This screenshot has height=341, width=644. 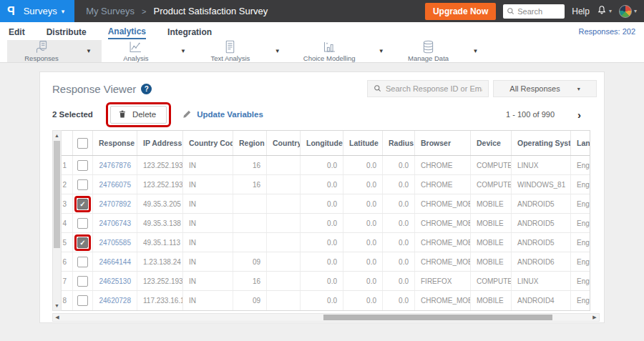 What do you see at coordinates (321, 166) in the screenshot?
I see `table-row: 124767876123.252.193.148IN160.00.00.0CHR…` at bounding box center [321, 166].